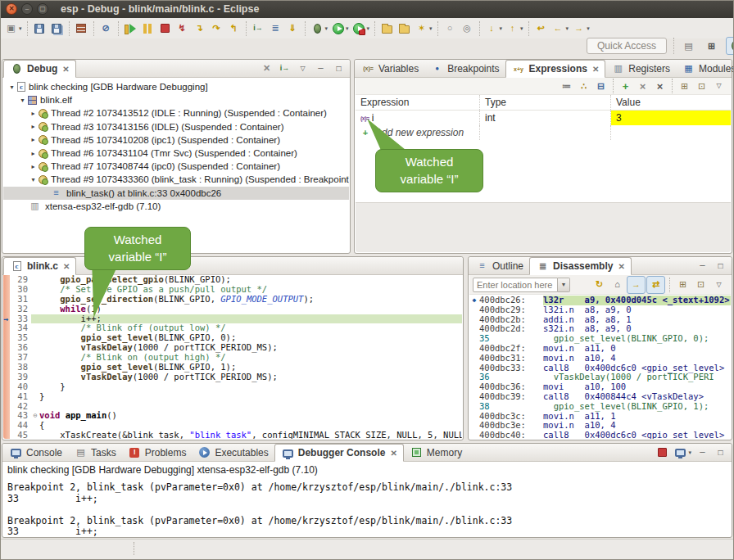 The width and height of the screenshot is (734, 560). I want to click on debug-tree-item: ▾cblink checking [GDB Hardware Debugging…, so click(176, 87).